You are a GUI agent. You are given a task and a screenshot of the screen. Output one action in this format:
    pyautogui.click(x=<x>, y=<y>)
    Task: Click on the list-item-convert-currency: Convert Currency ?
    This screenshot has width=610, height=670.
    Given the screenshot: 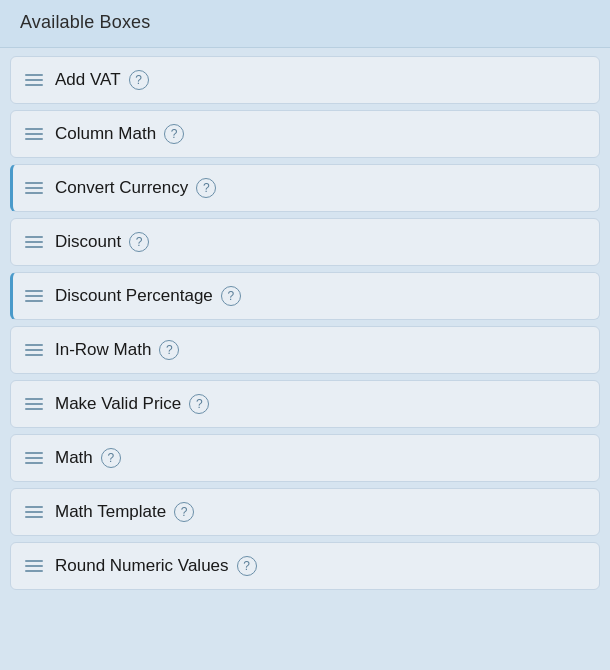 What is the action you would take?
    pyautogui.click(x=305, y=188)
    